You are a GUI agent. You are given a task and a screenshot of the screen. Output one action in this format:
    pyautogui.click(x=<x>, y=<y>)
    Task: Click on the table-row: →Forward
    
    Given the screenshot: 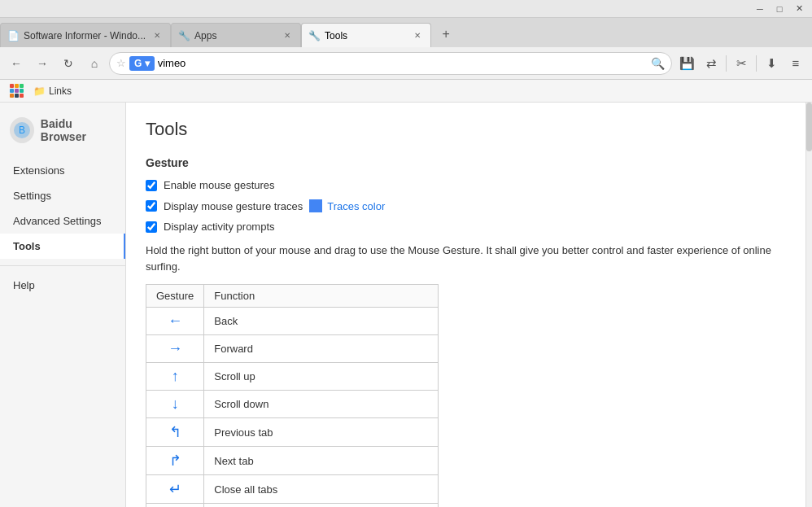 What is the action you would take?
    pyautogui.click(x=293, y=349)
    